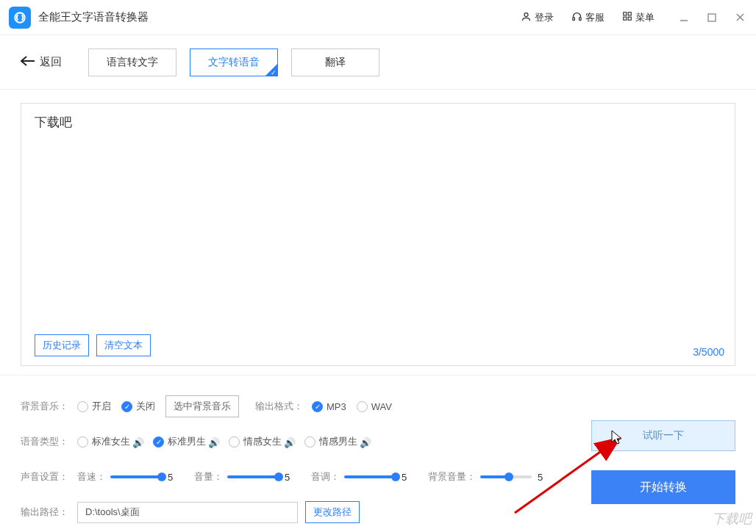 The height and width of the screenshot is (532, 756). Describe the element at coordinates (337, 442) in the screenshot. I see `voice-emo-male-radio: 情感男生🔊` at that location.